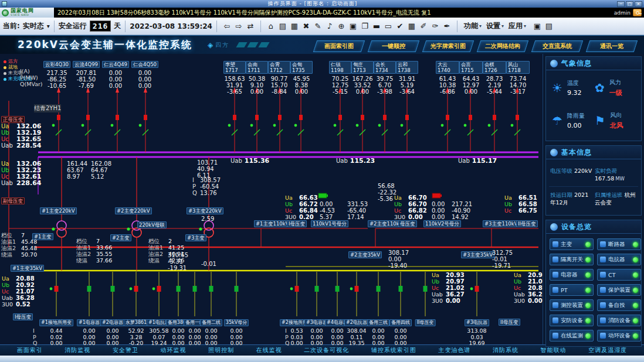 The height and width of the screenshot is (362, 644). I want to click on minimize-button: ─, so click(621, 4).